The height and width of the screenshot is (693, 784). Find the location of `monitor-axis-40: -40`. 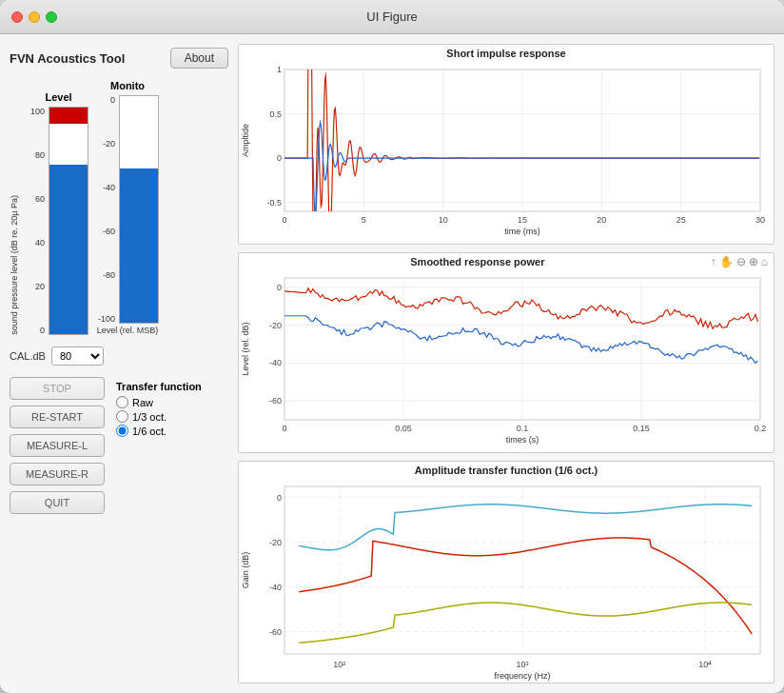

monitor-axis-40: -40 is located at coordinates (108, 188).